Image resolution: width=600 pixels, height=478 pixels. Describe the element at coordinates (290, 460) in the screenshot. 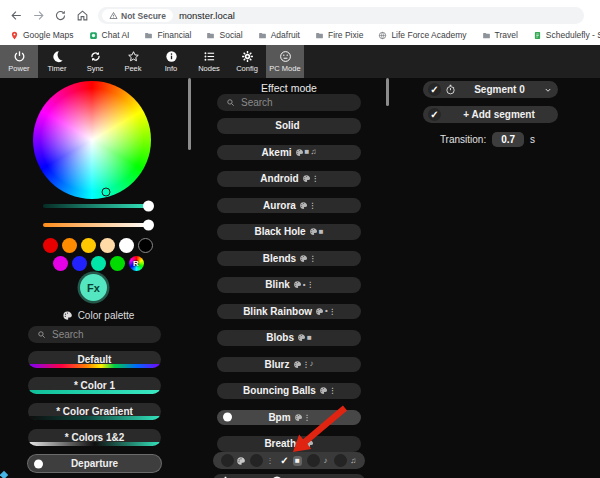

I see `filter-toggle: ✓ ■` at that location.